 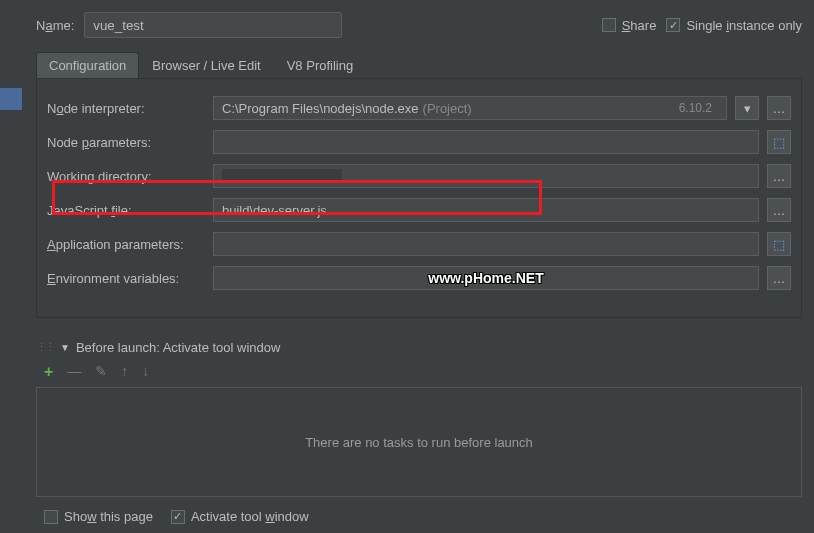 I want to click on environment-variables-label: Environment variables:, so click(x=126, y=278).